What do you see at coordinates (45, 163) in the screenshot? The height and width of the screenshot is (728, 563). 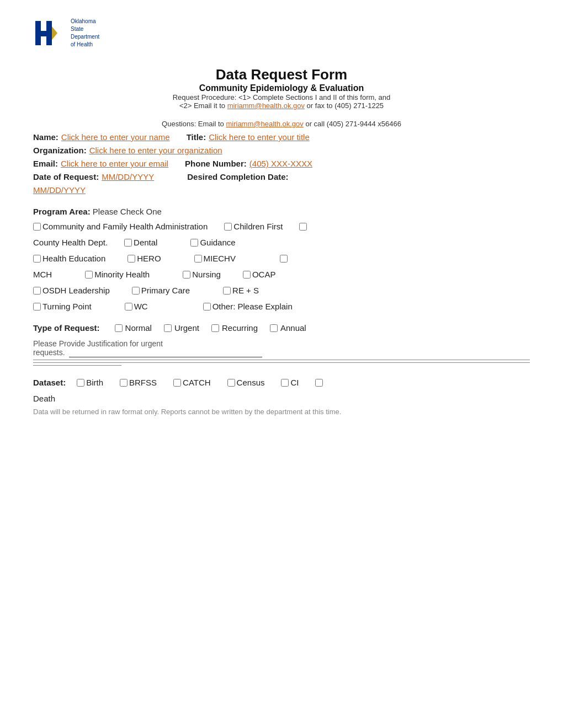 I see `email-label: Email:` at bounding box center [45, 163].